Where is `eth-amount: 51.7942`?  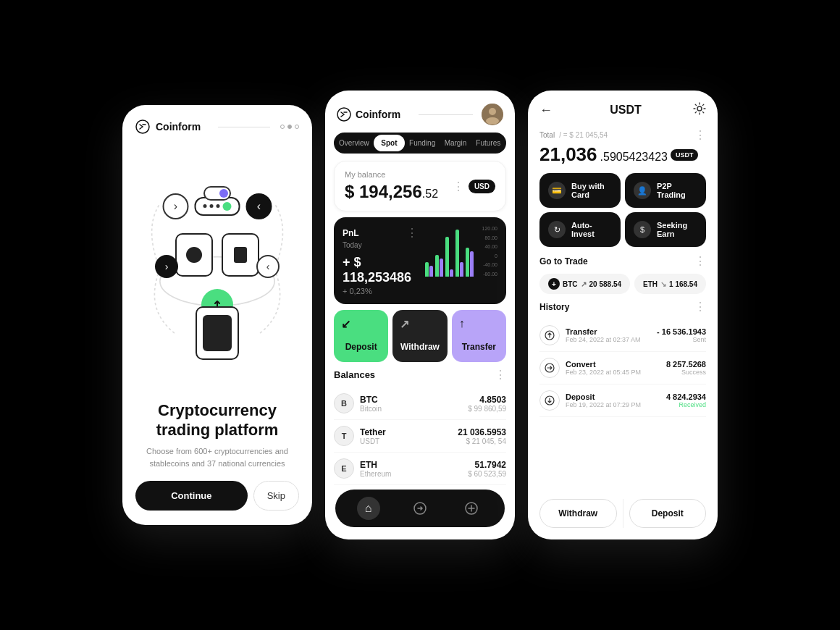 eth-amount: 51.7942 is located at coordinates (487, 465).